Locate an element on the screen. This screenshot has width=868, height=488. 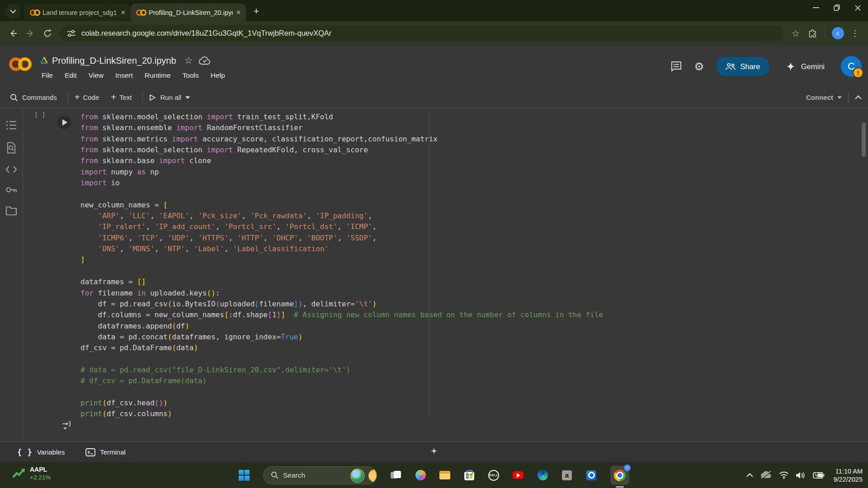
connect-button: Connect is located at coordinates (820, 98).